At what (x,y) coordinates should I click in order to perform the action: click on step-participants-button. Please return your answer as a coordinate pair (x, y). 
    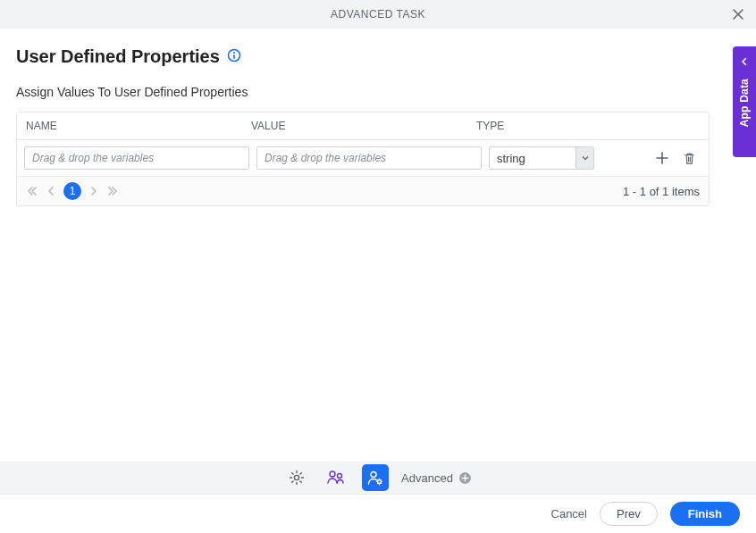
    Looking at the image, I should click on (336, 478).